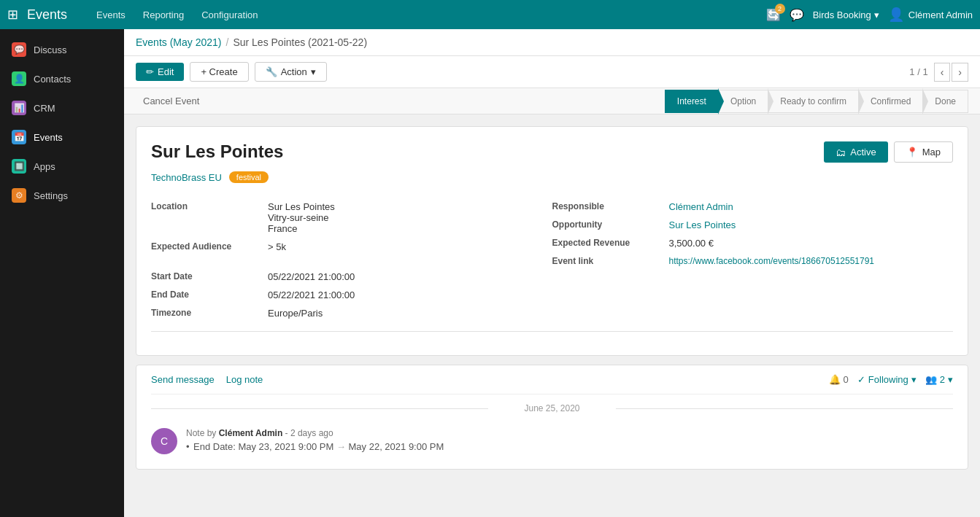  I want to click on birds-booking-menu: Birds Booking ▾, so click(846, 15).